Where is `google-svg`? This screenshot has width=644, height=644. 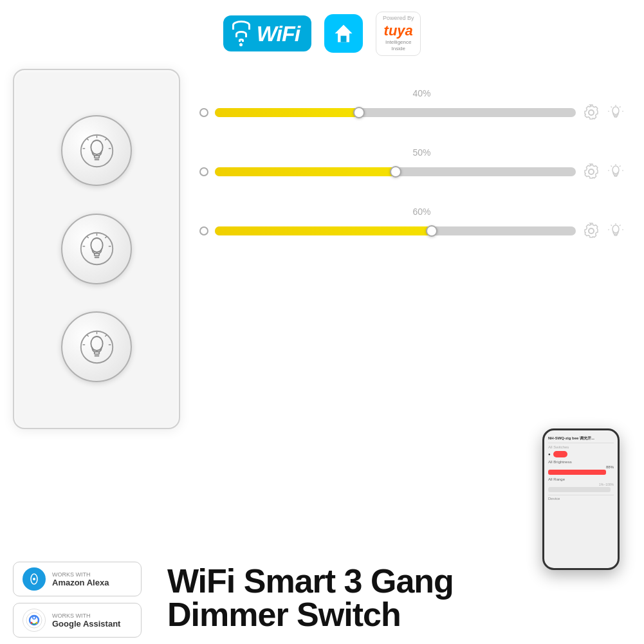
google-svg is located at coordinates (34, 620).